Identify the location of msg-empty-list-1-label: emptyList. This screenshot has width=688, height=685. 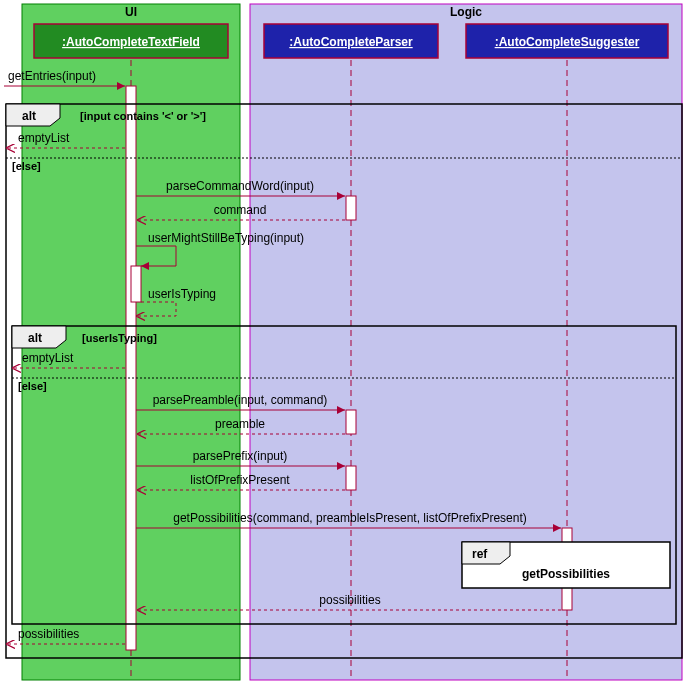
(44, 138).